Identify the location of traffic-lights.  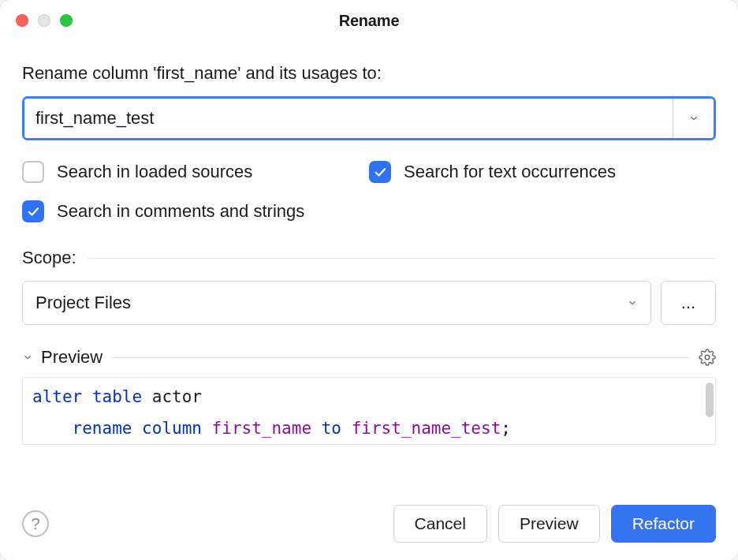
(44, 21).